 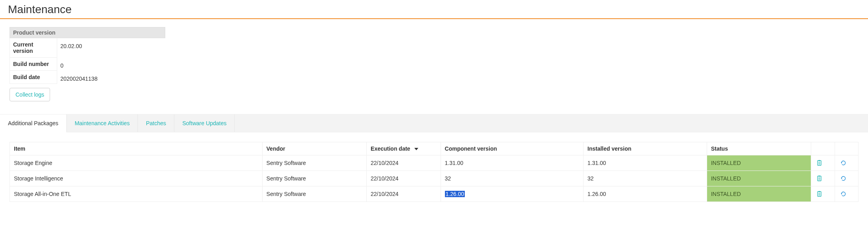 What do you see at coordinates (512, 179) in the screenshot?
I see `cell-component-version: 32` at bounding box center [512, 179].